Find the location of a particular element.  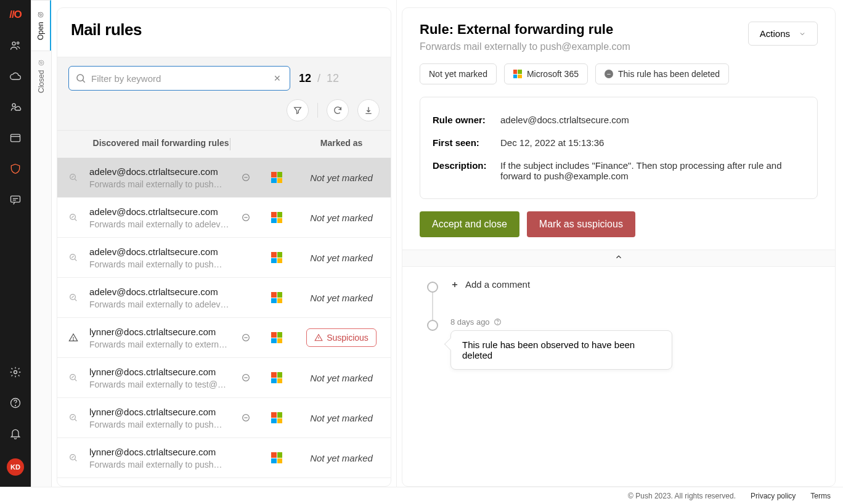

chip-deleted: − This rule has been deleted is located at coordinates (662, 74).